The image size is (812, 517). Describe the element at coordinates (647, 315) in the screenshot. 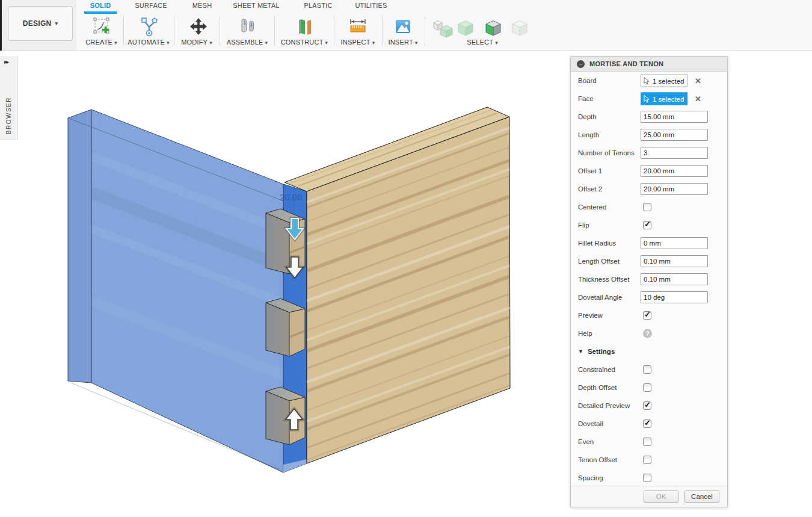

I see `preview-checkbox: ✓` at that location.